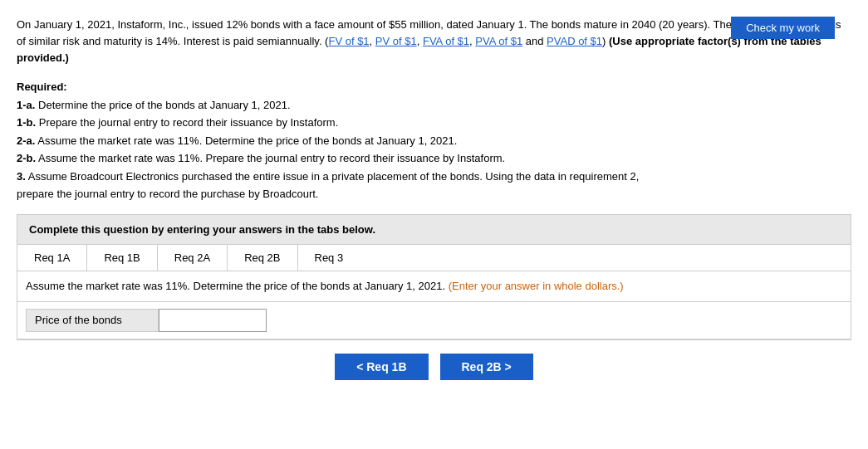 The width and height of the screenshot is (868, 449). Describe the element at coordinates (434, 105) in the screenshot. I see `req-1a: 1-a. Determine the price of the bonds at…` at that location.